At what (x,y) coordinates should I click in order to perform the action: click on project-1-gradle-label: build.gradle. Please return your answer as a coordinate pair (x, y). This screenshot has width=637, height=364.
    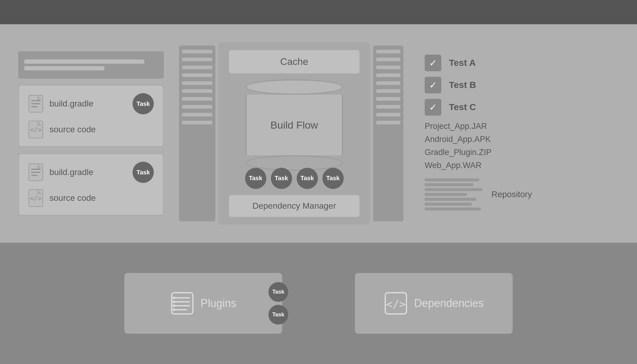
    Looking at the image, I should click on (88, 104).